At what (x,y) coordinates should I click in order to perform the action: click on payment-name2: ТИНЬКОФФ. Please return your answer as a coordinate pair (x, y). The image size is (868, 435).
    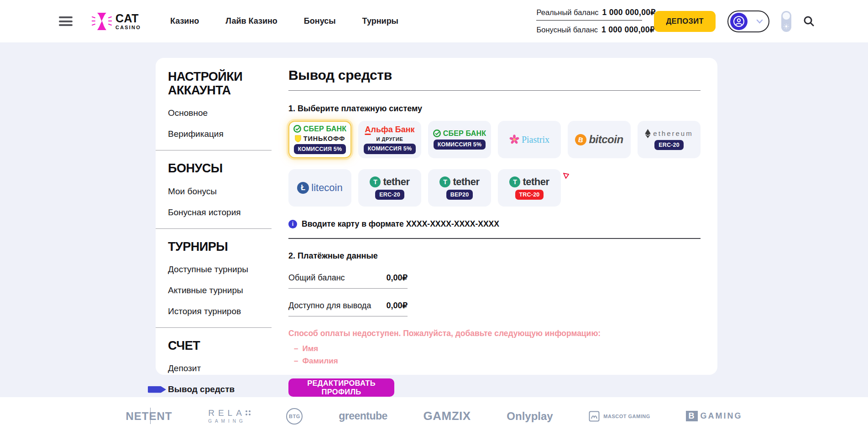
    Looking at the image, I should click on (324, 139).